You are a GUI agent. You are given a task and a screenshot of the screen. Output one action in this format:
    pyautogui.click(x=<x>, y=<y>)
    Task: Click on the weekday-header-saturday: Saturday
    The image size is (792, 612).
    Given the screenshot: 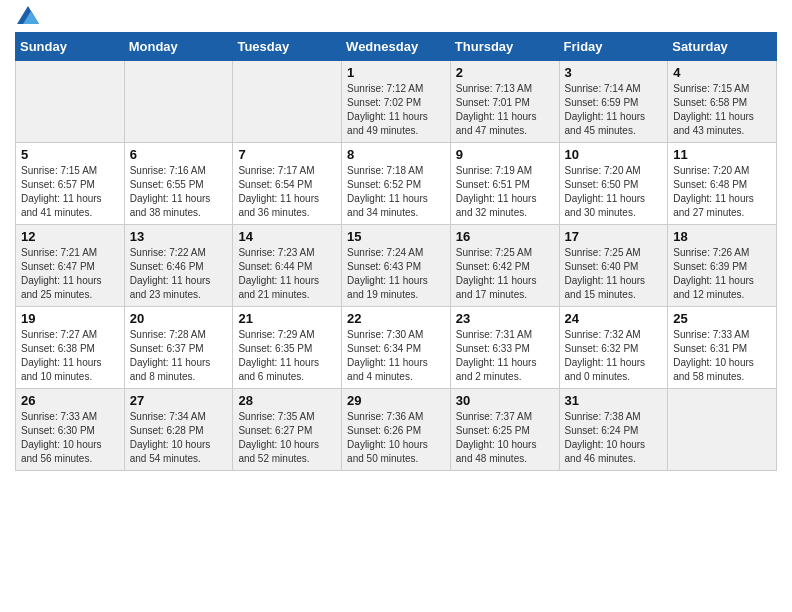 What is the action you would take?
    pyautogui.click(x=722, y=47)
    